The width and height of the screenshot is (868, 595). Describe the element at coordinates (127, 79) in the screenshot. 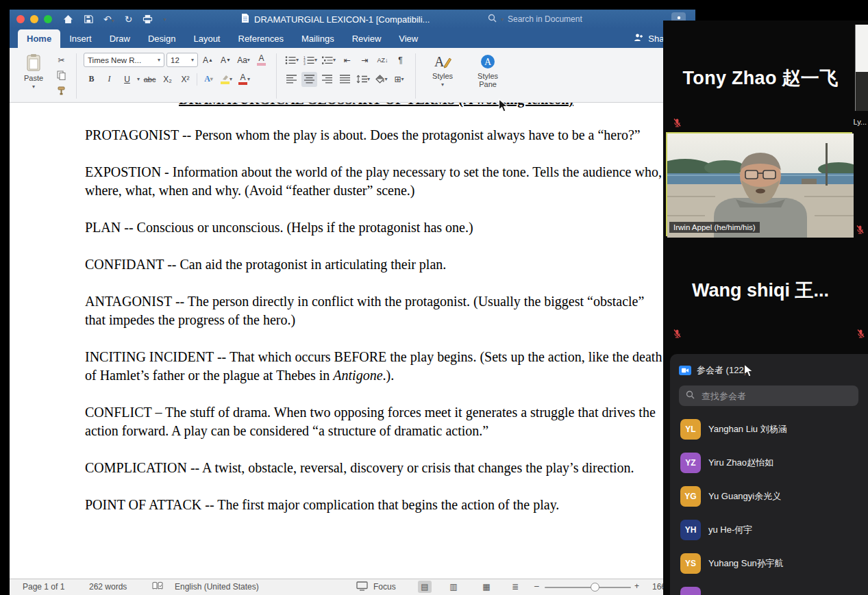

I see `underline-button: U` at that location.